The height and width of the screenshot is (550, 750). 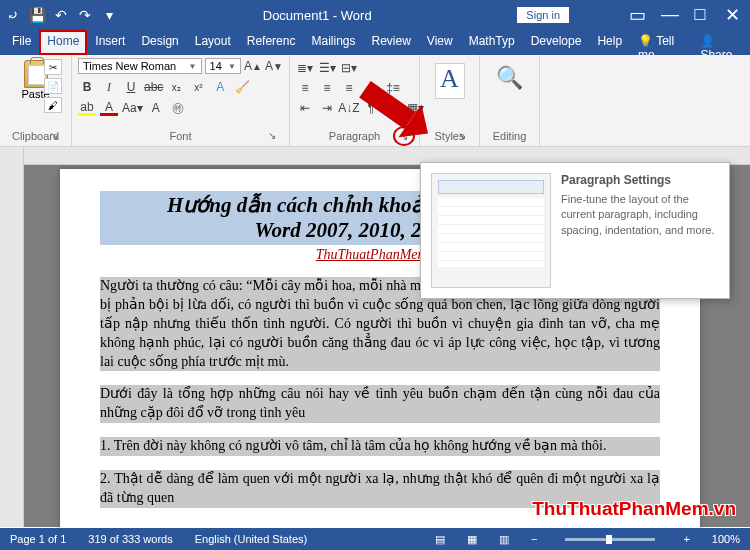 What do you see at coordinates (380, 446) in the screenshot?
I see `paragraph-3: 1. Trên đời này không có người vô tâm, c…` at bounding box center [380, 446].